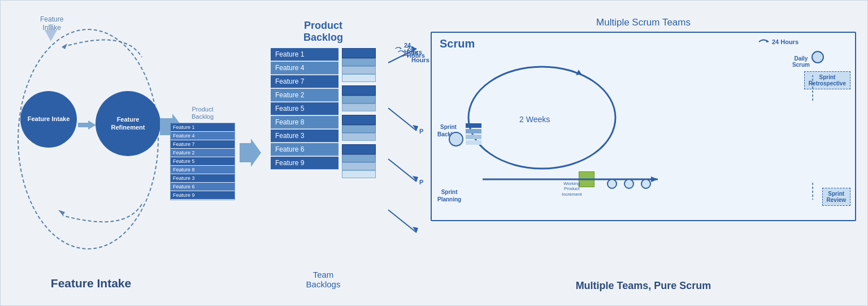  What do you see at coordinates (409, 49) in the screenshot?
I see `hours-24-back1: 24 Hours` at bounding box center [409, 49].